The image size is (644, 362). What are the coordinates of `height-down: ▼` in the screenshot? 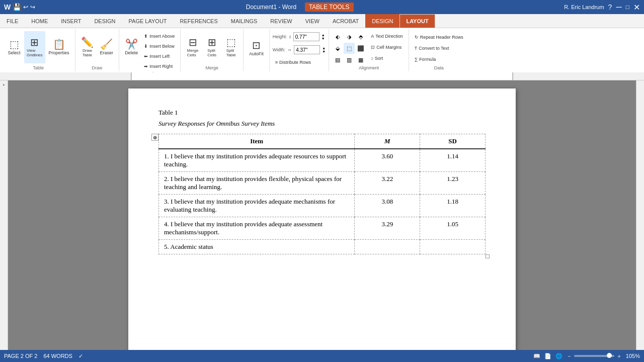 It's located at (323, 38).